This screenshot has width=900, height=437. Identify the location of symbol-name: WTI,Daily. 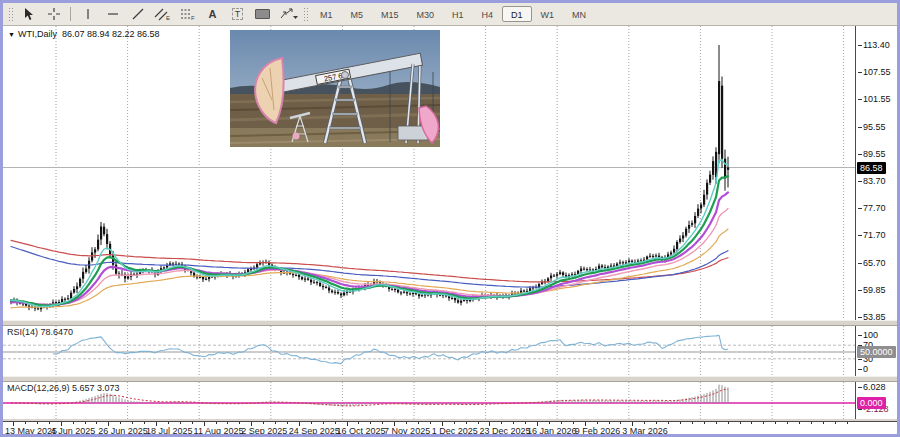
(38, 34).